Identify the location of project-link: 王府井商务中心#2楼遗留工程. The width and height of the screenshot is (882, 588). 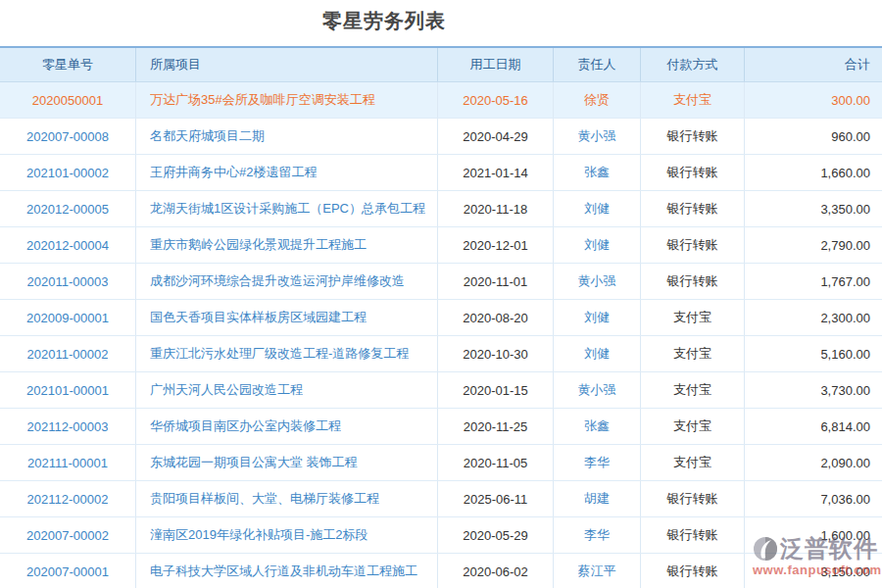
(233, 172).